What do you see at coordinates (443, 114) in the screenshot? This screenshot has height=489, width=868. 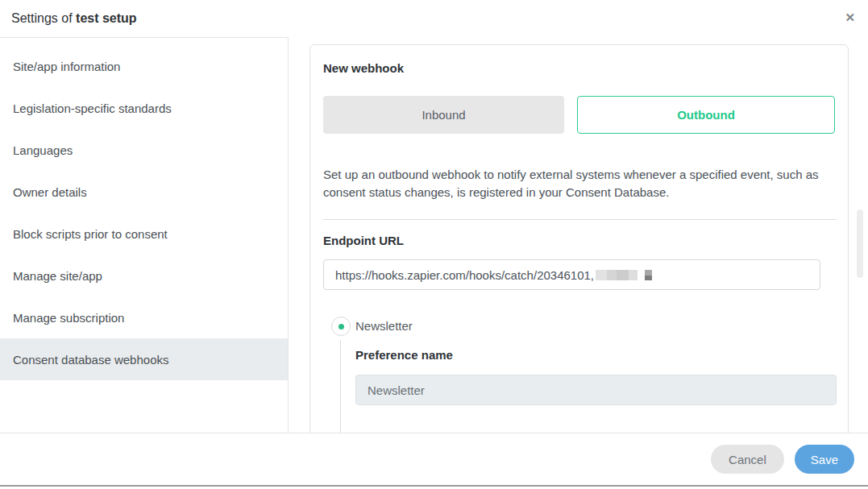 I see `tab-inbound: Inbound` at bounding box center [443, 114].